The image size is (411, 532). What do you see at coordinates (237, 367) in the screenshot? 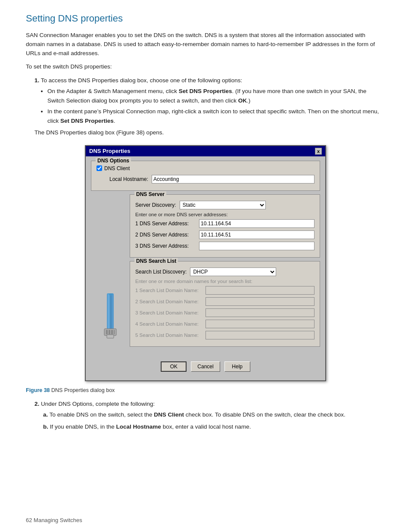
I see `help-button: Help` at bounding box center [237, 367].